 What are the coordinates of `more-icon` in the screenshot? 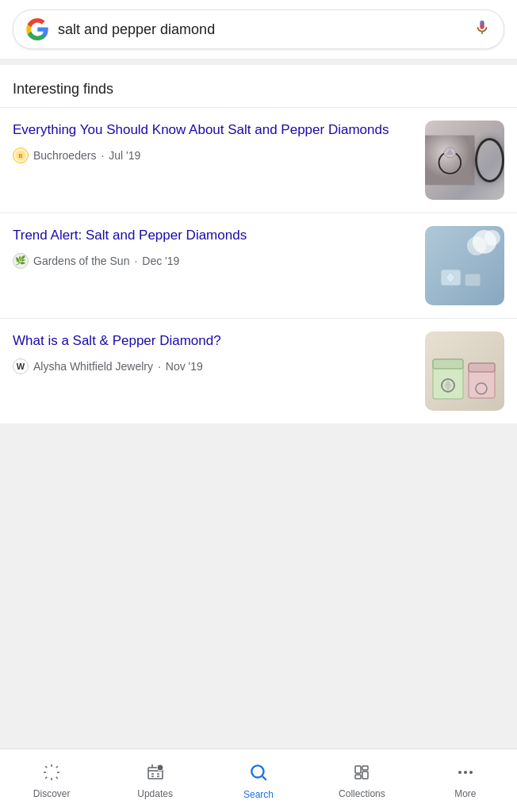 It's located at (465, 774).